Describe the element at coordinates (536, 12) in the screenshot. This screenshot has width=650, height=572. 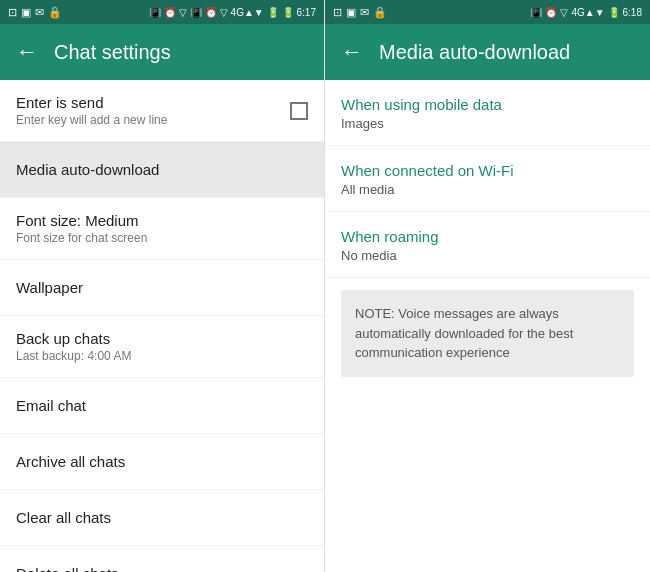
I see `right-vibrate-icon: 📳` at that location.